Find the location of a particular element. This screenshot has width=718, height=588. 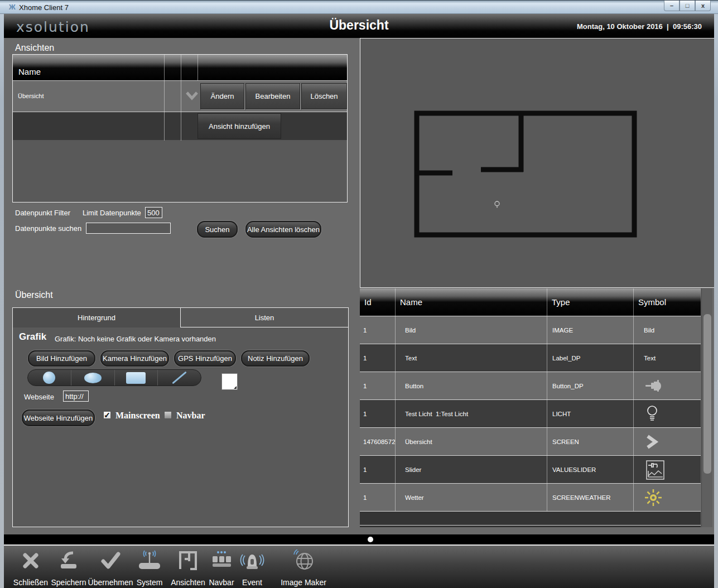

table-row: 1 Wetter SCREENWEATHER is located at coordinates (530, 497).